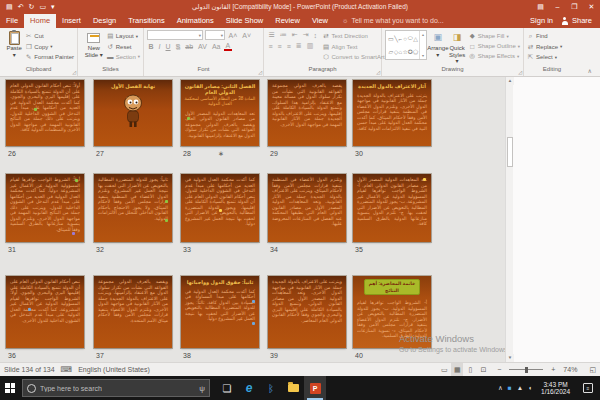 Image resolution: width=600 pixels, height=400 pixels. What do you see at coordinates (530, 388) in the screenshot?
I see `volume-icon: ◖` at bounding box center [530, 388].